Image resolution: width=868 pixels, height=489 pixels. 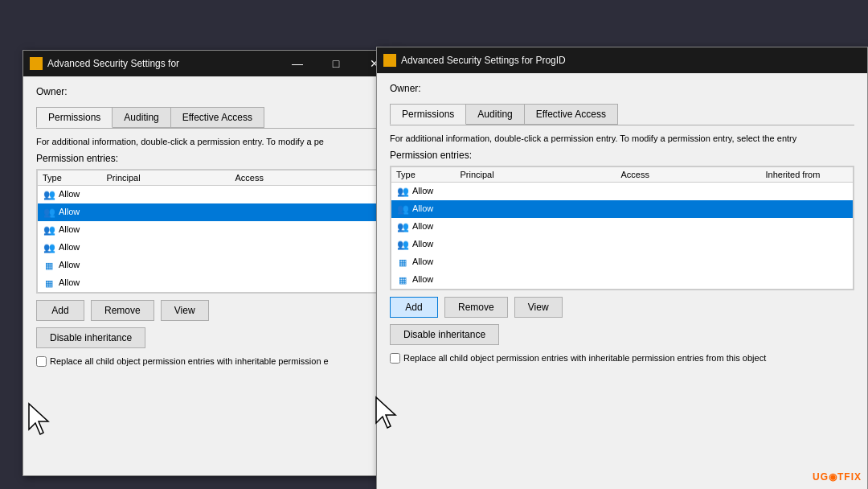 I want to click on minimize-button: —, so click(x=297, y=64).